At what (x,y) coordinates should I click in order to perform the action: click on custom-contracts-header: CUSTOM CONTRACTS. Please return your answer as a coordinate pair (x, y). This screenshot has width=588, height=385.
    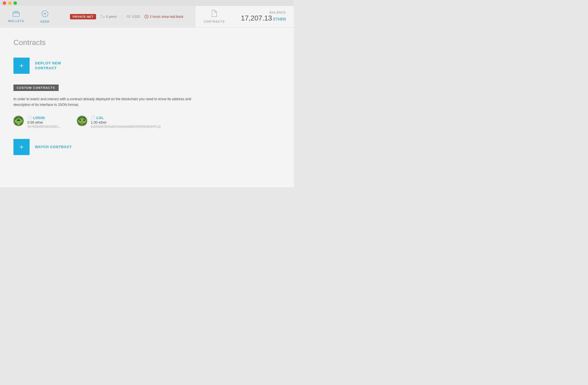
    Looking at the image, I should click on (36, 88).